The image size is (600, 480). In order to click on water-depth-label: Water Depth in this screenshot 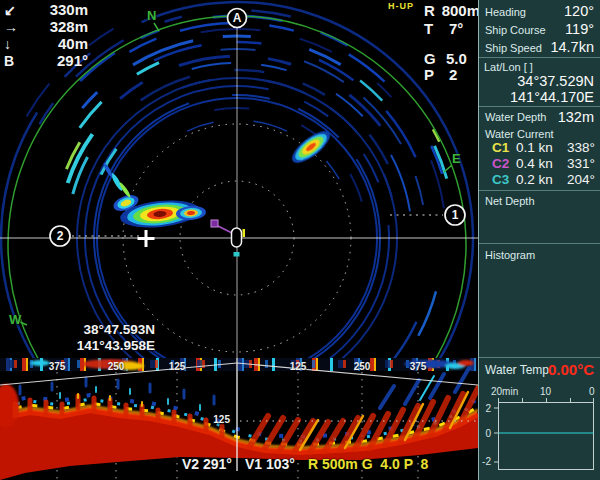, I will do `click(516, 117)`.